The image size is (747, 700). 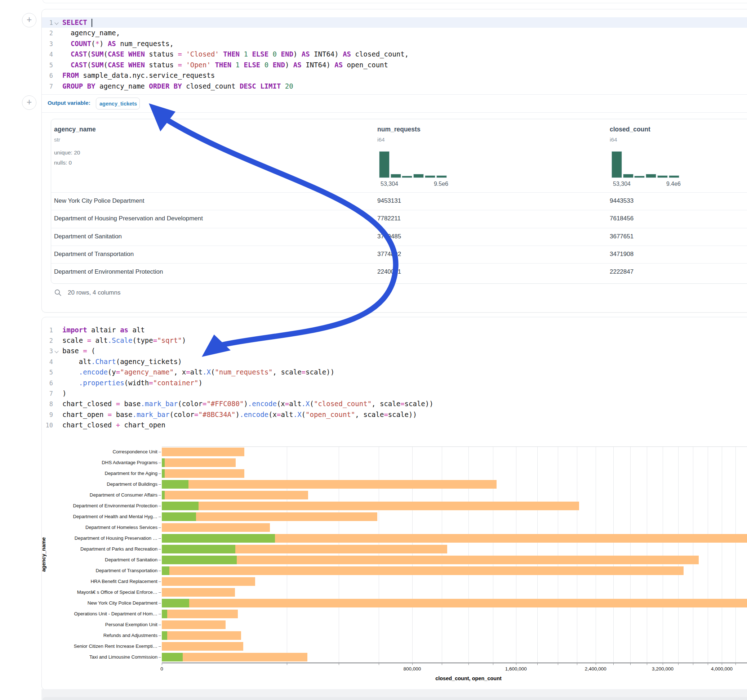 What do you see at coordinates (298, 54) in the screenshot?
I see `code-token: )` at bounding box center [298, 54].